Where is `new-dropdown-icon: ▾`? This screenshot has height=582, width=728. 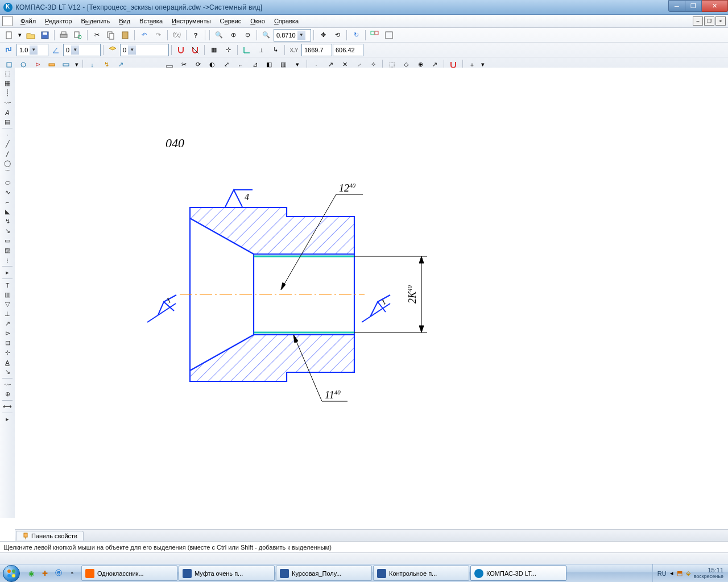
new-dropdown-icon: ▾ is located at coordinates (20, 35).